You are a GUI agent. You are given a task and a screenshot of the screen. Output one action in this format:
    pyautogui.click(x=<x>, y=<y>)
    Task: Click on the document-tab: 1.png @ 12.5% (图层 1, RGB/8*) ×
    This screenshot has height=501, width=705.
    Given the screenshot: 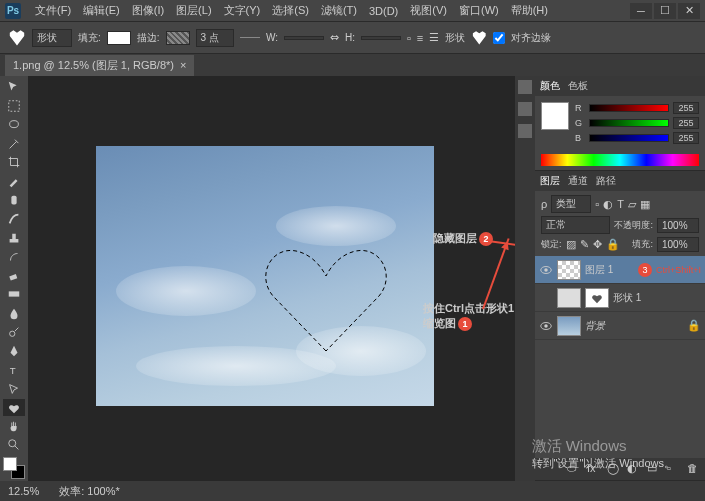 What is the action you would take?
    pyautogui.click(x=100, y=66)
    